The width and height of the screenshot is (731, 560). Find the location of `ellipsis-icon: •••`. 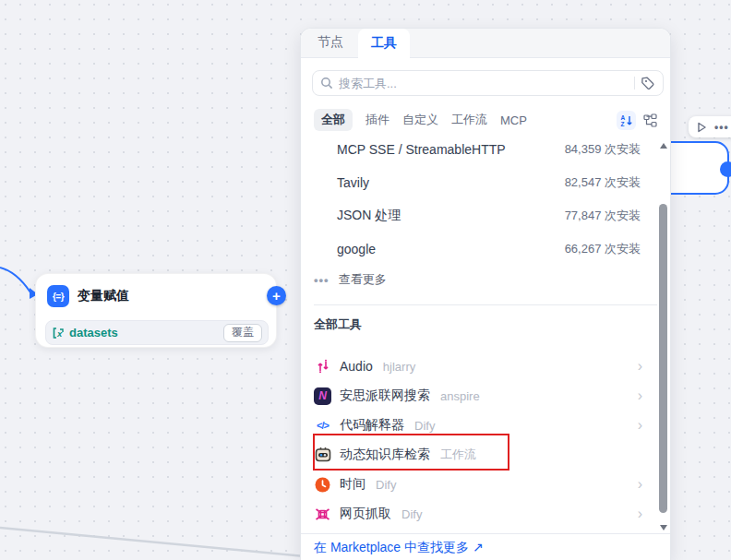

ellipsis-icon: ••• is located at coordinates (321, 280).